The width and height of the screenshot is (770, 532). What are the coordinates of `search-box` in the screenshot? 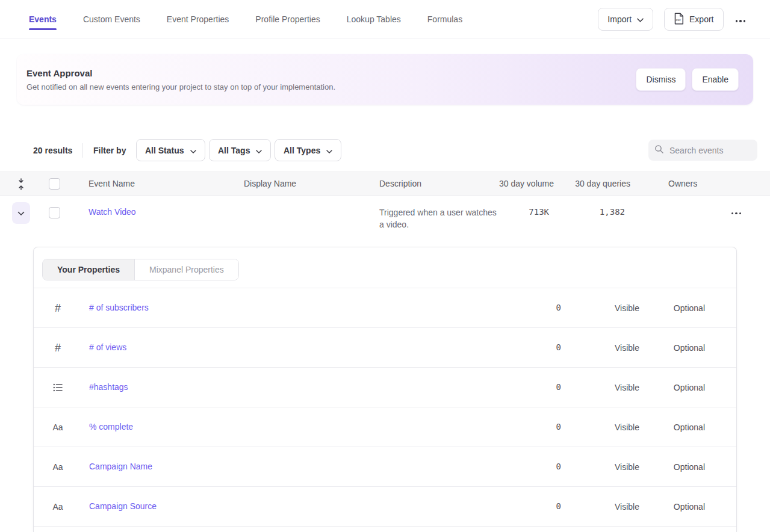 It's located at (703, 150).